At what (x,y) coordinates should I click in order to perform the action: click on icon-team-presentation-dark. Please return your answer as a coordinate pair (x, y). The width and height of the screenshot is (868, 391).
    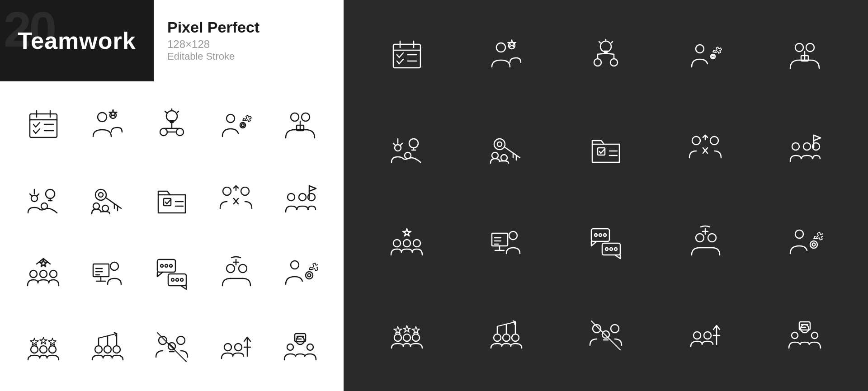
    Looking at the image, I should click on (506, 242).